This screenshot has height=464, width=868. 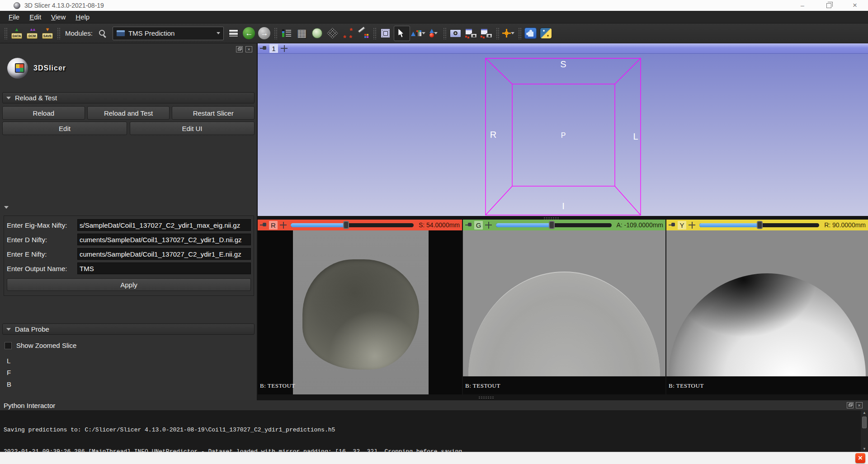 I want to click on show-zoomed-slice-checkbox, so click(x=8, y=346).